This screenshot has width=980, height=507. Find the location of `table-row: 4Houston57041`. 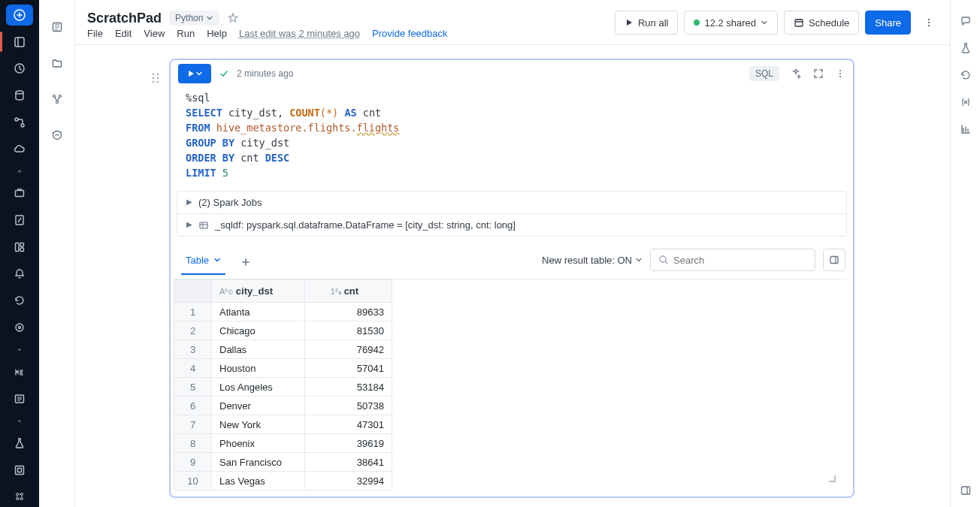

table-row: 4Houston57041 is located at coordinates (283, 368).